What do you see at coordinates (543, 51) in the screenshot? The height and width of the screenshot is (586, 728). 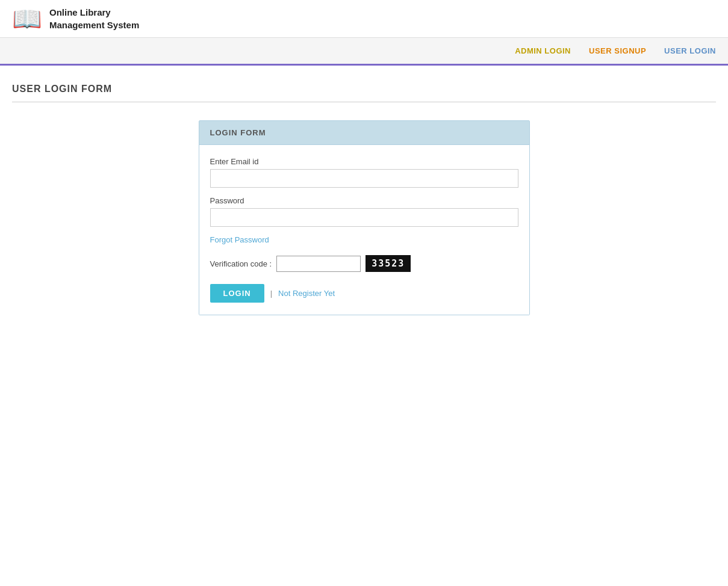 I see `admin-login-link: ADMIN LOGIN` at bounding box center [543, 51].